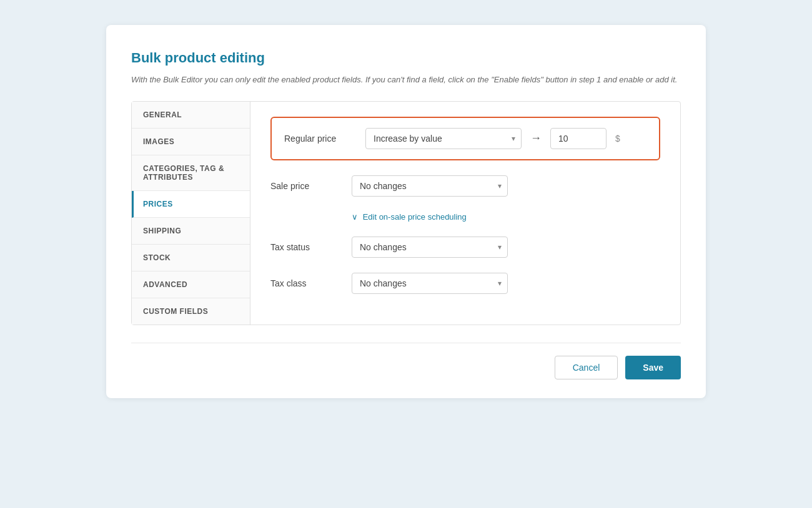  I want to click on sidebar-item-categories: Categories, Tag & Attributes, so click(191, 173).